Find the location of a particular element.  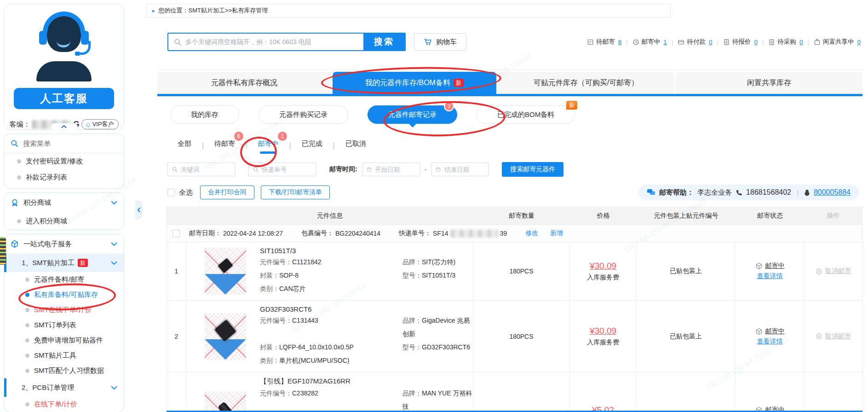

filter-pending-mail: 待邮寄6 is located at coordinates (224, 145).